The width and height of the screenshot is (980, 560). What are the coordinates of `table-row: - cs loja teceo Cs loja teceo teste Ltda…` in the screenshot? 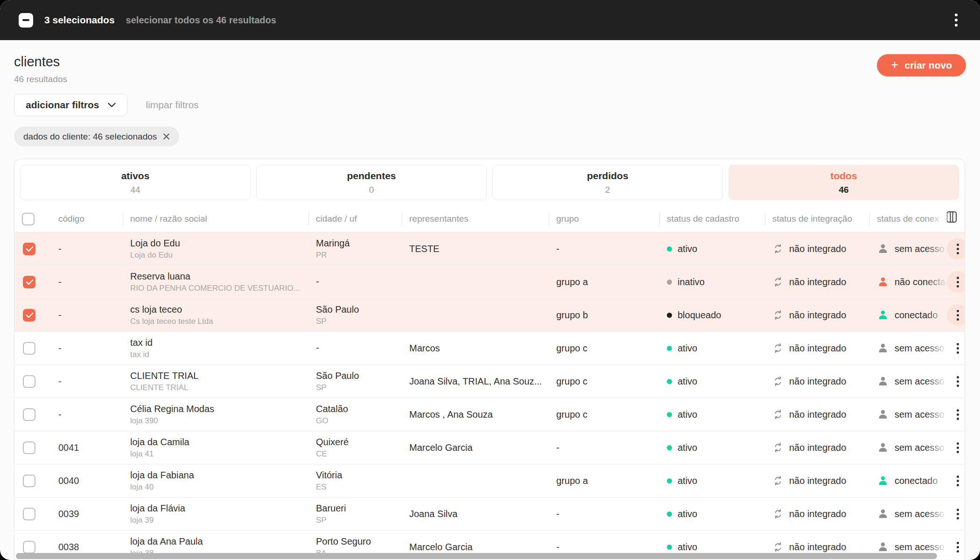 It's located at (490, 315).